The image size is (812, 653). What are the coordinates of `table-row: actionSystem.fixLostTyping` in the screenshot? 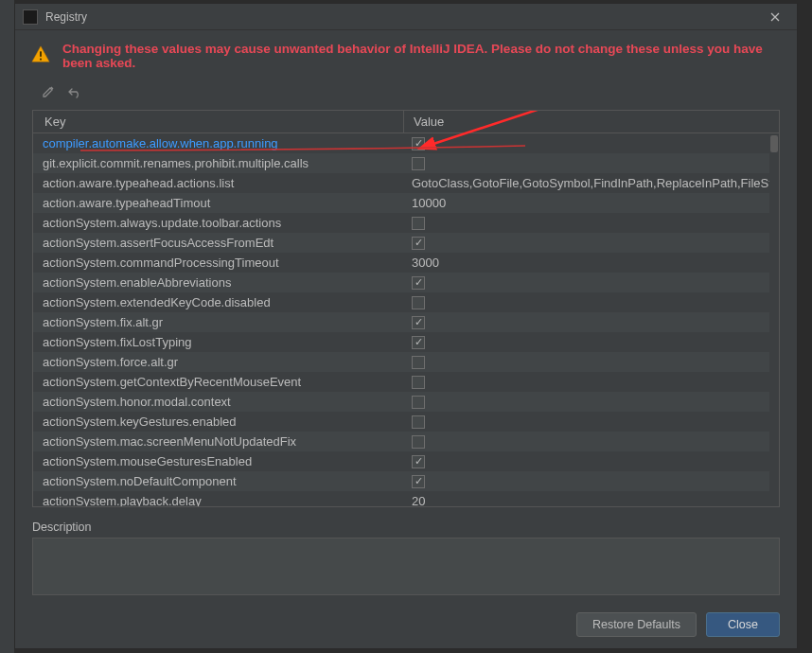 It's located at (406, 343).